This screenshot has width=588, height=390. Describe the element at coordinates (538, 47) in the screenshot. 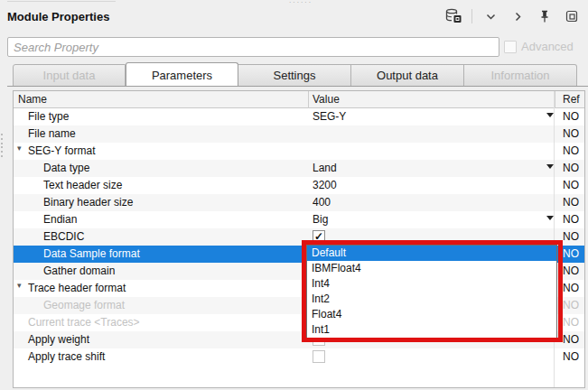

I see `advanced-checkbox-group: Advanced` at that location.